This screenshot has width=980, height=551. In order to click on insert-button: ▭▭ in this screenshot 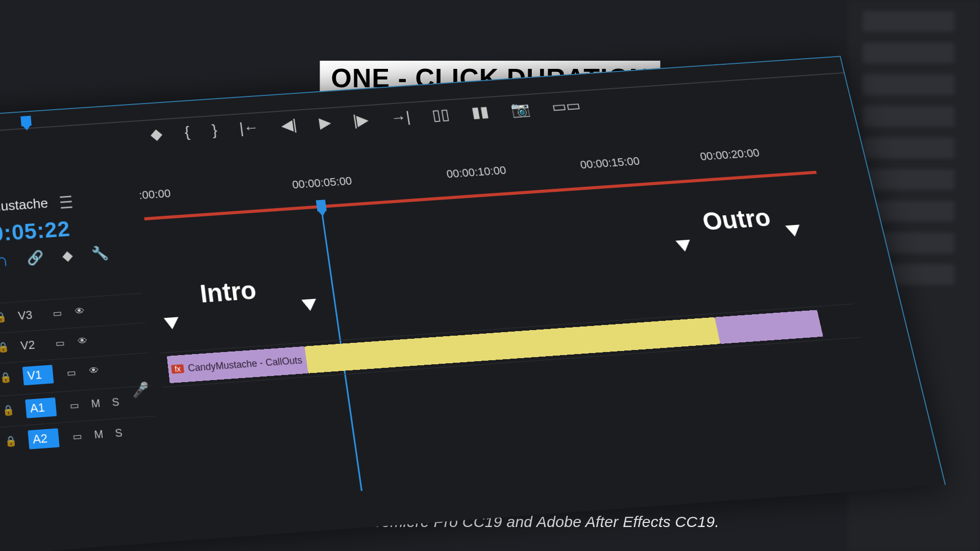, I will do `click(566, 106)`.